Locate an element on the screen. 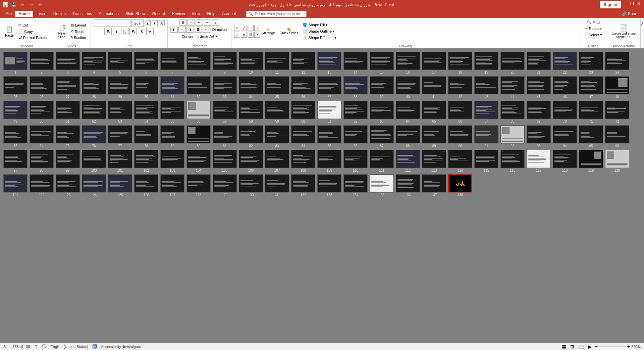 Image resolution: width=644 pixels, height=350 pixels. format-painter-button: 🖌 Format Painter is located at coordinates (33, 38).